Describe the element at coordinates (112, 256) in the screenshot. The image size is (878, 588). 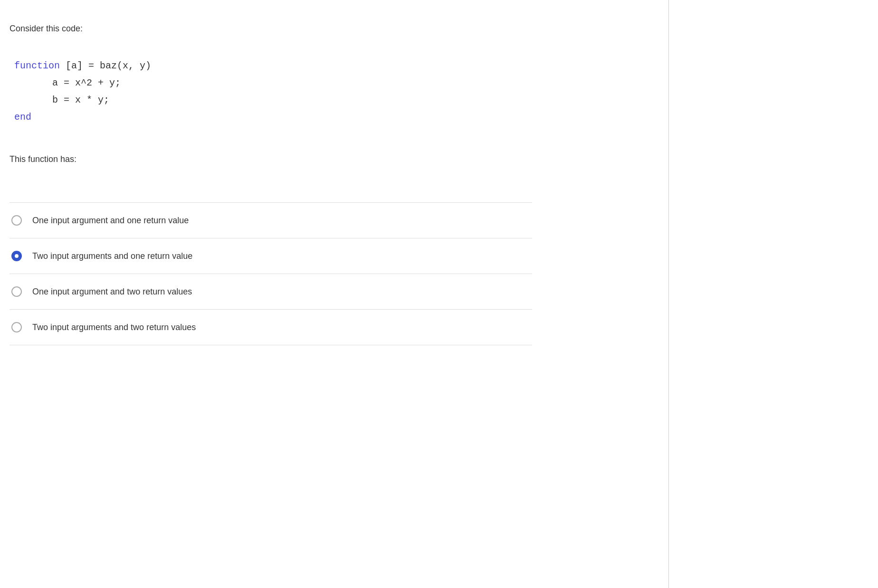
I see `option-label-2: Two input arguments and one return value` at that location.